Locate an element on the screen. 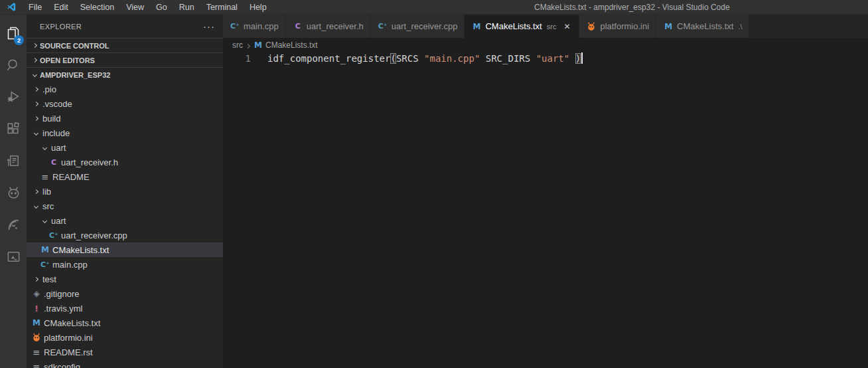 This screenshot has height=368, width=868. debug-icon is located at coordinates (13, 97).